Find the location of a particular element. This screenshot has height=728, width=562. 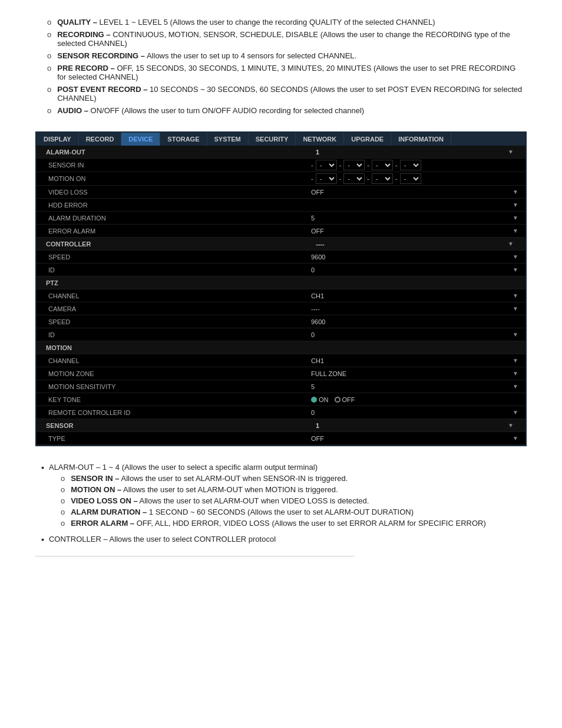

tab-storage: STORAGE is located at coordinates (184, 139).